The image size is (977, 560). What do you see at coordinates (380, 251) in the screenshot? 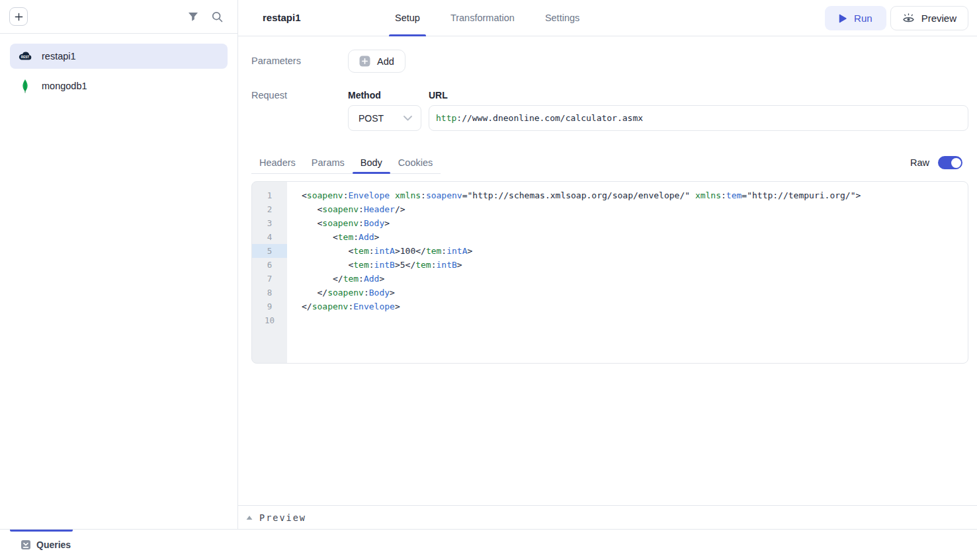
I see `code-line-text: <tem:intA>100</tem:intA>` at bounding box center [380, 251].